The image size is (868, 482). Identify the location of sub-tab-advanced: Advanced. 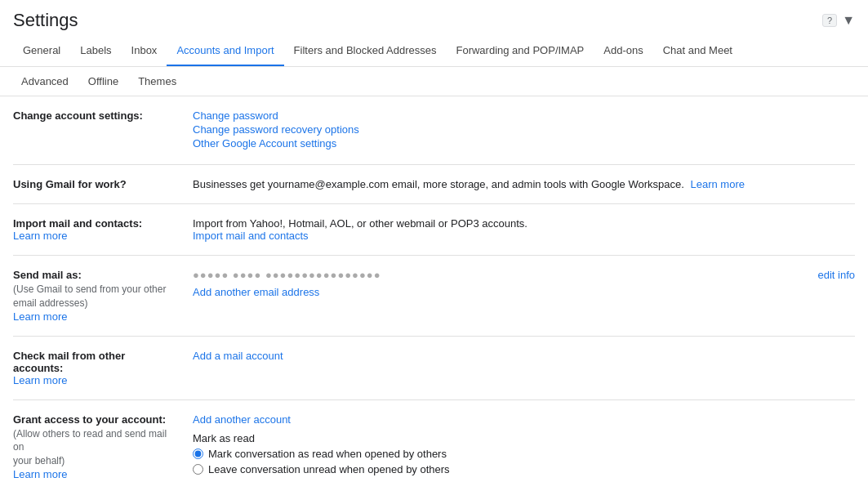
(45, 82).